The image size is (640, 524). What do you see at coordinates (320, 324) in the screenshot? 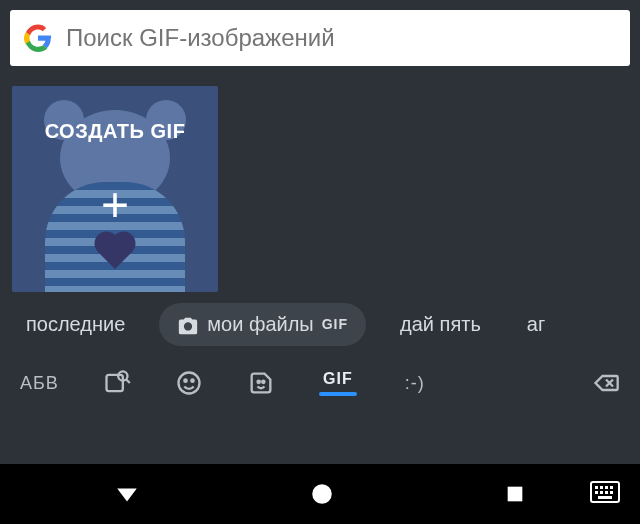
I see `gif-category-chips: последние мои файлы GIF дай пять аг` at bounding box center [320, 324].